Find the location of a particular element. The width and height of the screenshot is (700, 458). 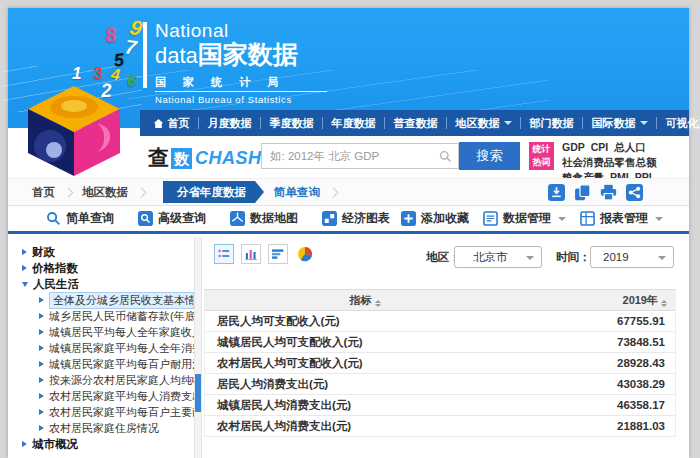

nav-item-annual: 年度数据 is located at coordinates (353, 123).